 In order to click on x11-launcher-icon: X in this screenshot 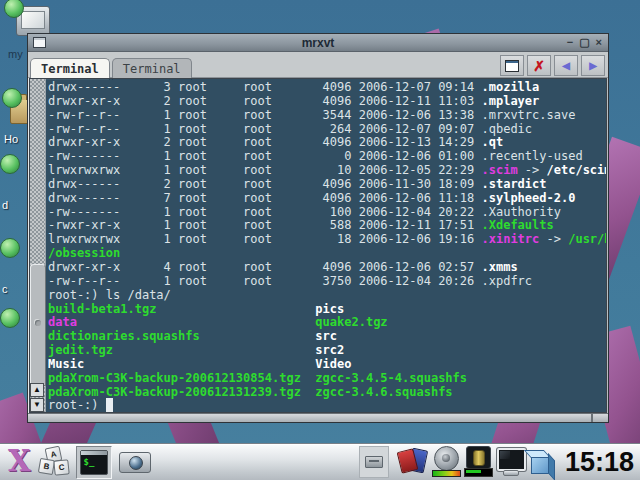, I will do `click(20, 462)`.